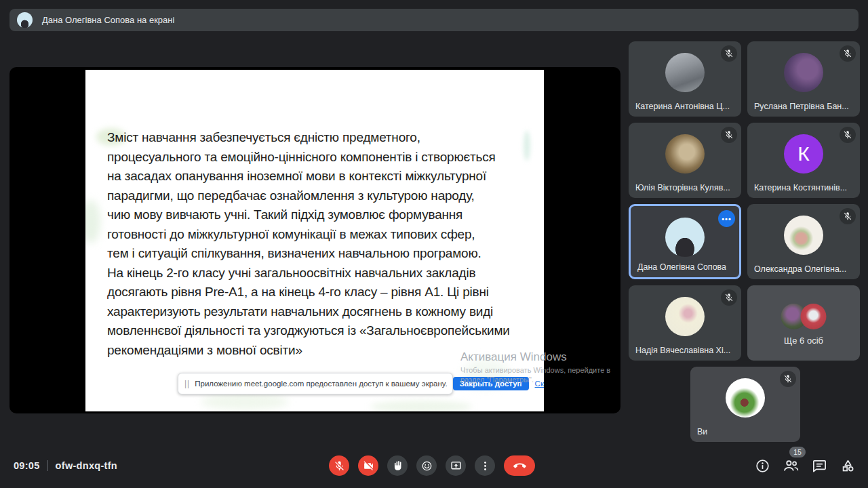  Describe the element at coordinates (800, 269) in the screenshot. I see `participant-name: Олександра Олегівна...` at that location.